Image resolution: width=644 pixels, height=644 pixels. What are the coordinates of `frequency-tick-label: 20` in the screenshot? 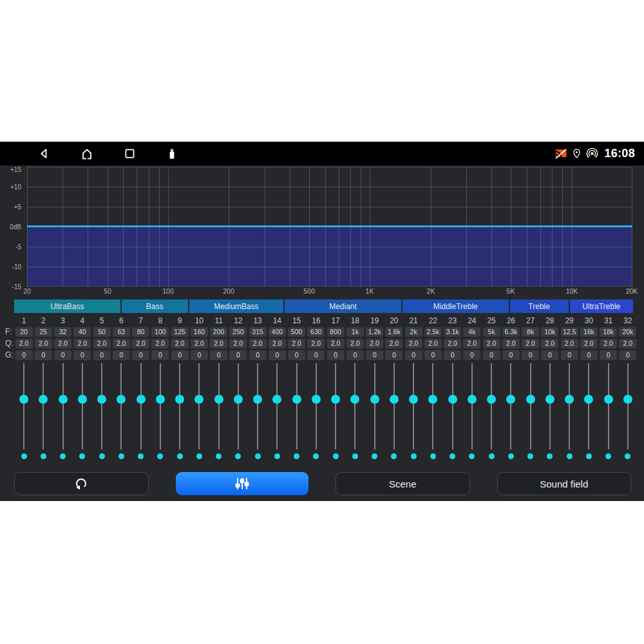 It's located at (27, 291).